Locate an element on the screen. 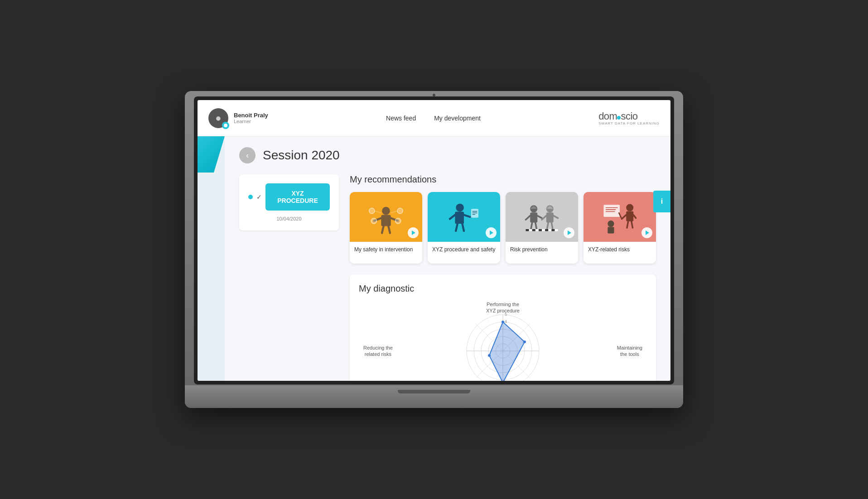 This screenshot has height=499, width=868. logo-dot is located at coordinates (619, 118).